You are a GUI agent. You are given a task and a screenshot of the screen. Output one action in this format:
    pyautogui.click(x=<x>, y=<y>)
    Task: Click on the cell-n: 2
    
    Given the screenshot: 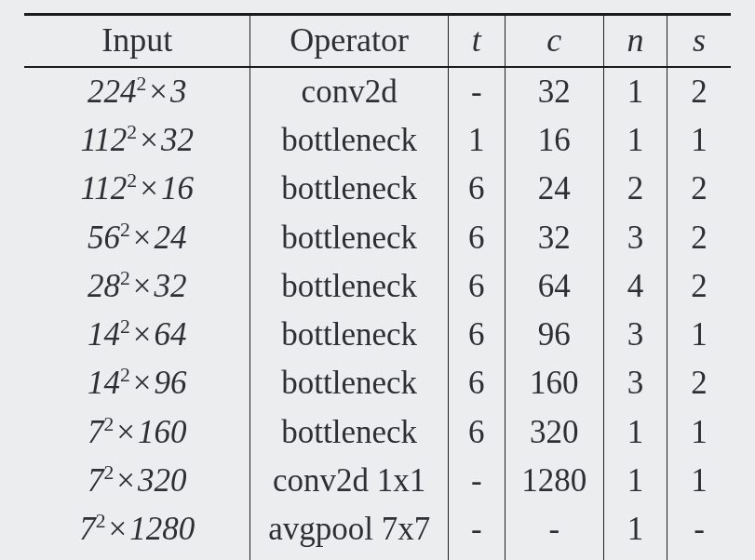 What is the action you would take?
    pyautogui.click(x=635, y=189)
    